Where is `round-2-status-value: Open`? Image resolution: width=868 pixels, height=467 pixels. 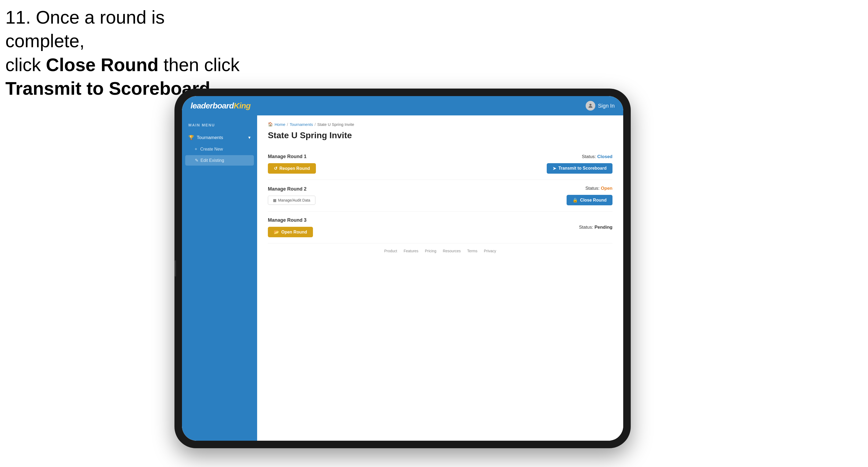 round-2-status-value: Open is located at coordinates (607, 188).